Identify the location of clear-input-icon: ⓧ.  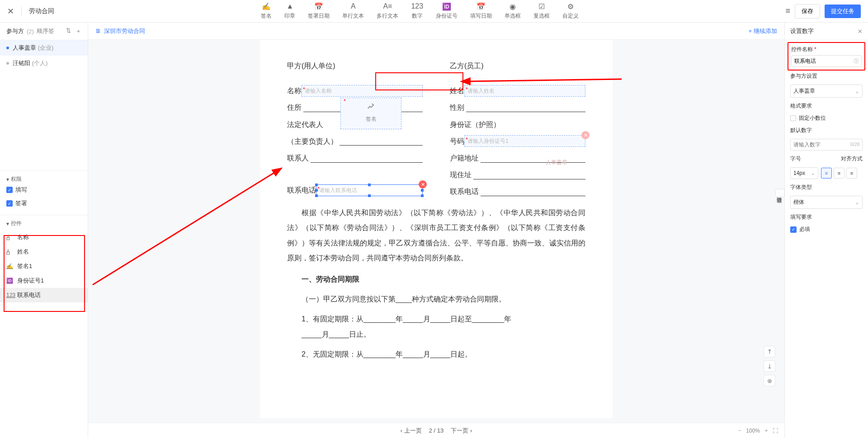
(856, 61).